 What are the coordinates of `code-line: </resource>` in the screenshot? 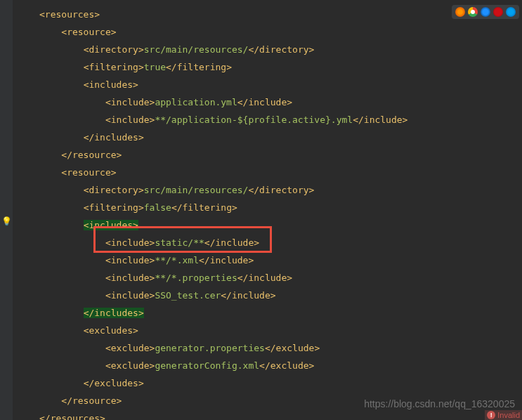 It's located at (261, 155).